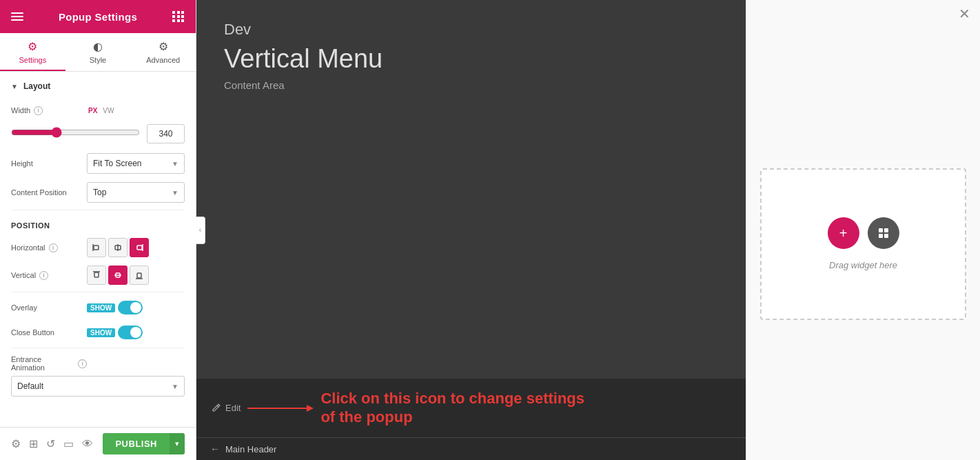 The image size is (980, 460). I want to click on main-nav-bar: ← Main Header, so click(471, 448).